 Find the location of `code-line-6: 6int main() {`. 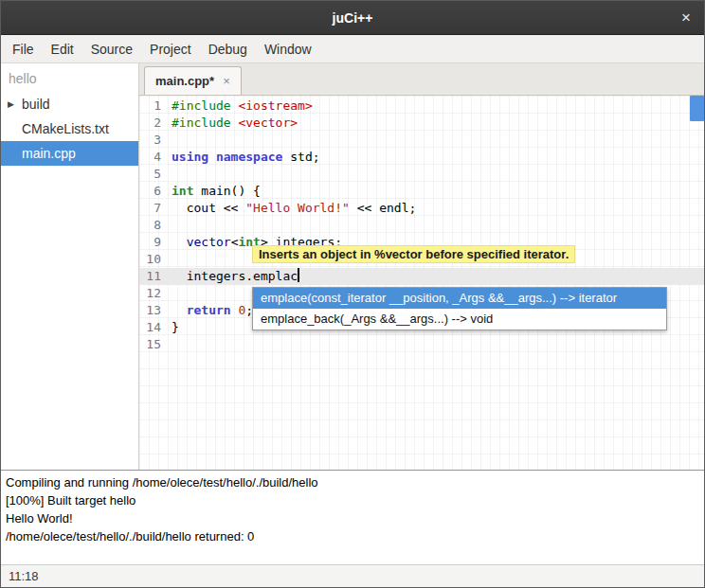

code-line-6: 6int main() { is located at coordinates (422, 191).